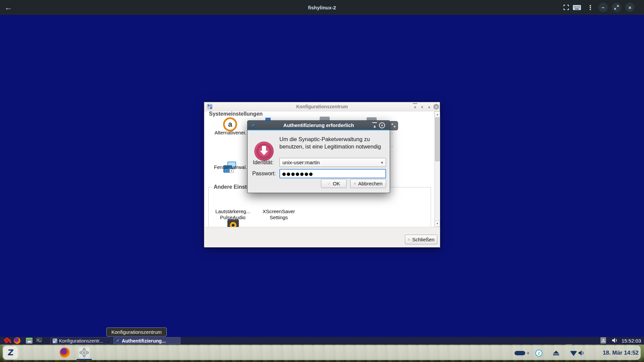 This screenshot has width=644, height=362. Describe the element at coordinates (437, 169) in the screenshot. I see `scrollbar: ▲ ▼` at that location.